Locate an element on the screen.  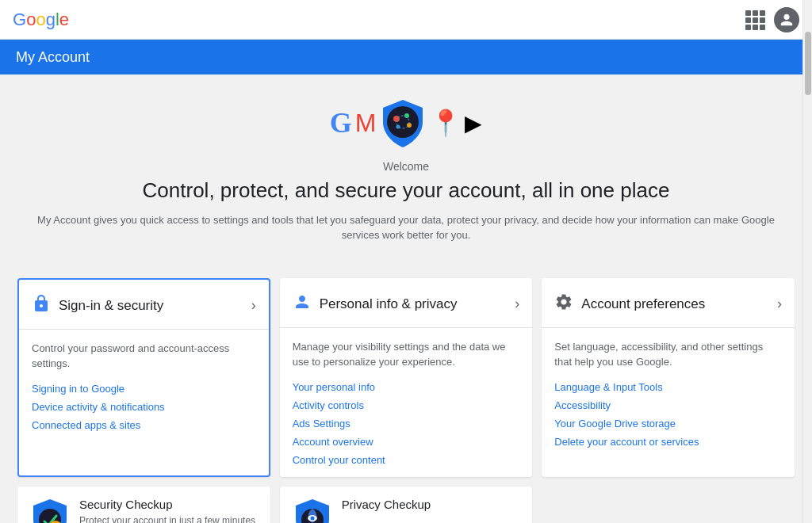
personal-info-card: Personal info & privacy › Manage your vi… is located at coordinates (406, 377).